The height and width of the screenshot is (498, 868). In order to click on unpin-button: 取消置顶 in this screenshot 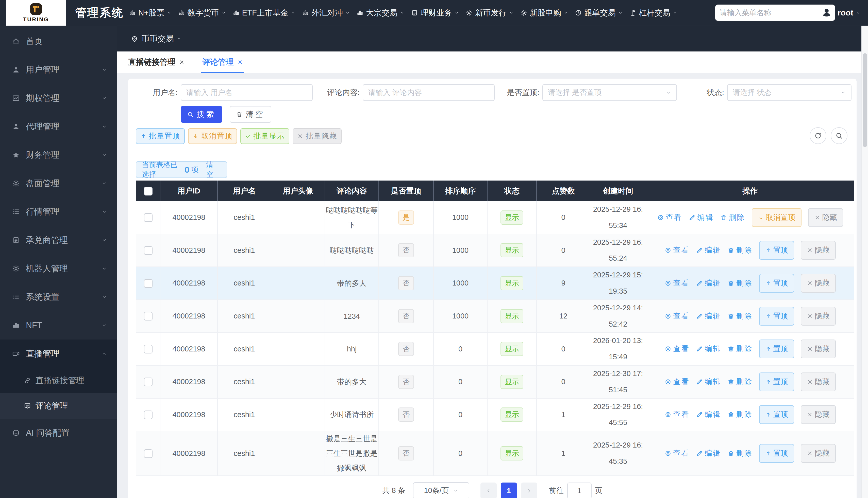, I will do `click(777, 218)`.